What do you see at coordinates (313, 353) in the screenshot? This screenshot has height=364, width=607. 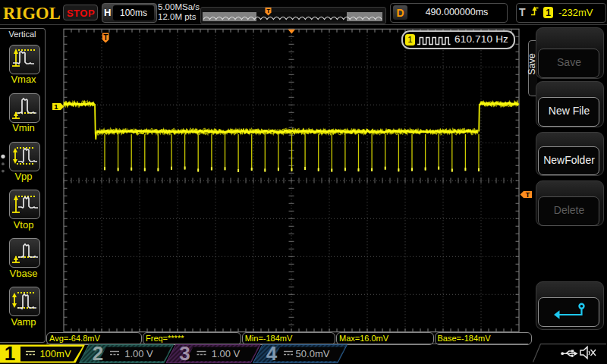 I see `svg-text: 50.0mV` at bounding box center [313, 353].